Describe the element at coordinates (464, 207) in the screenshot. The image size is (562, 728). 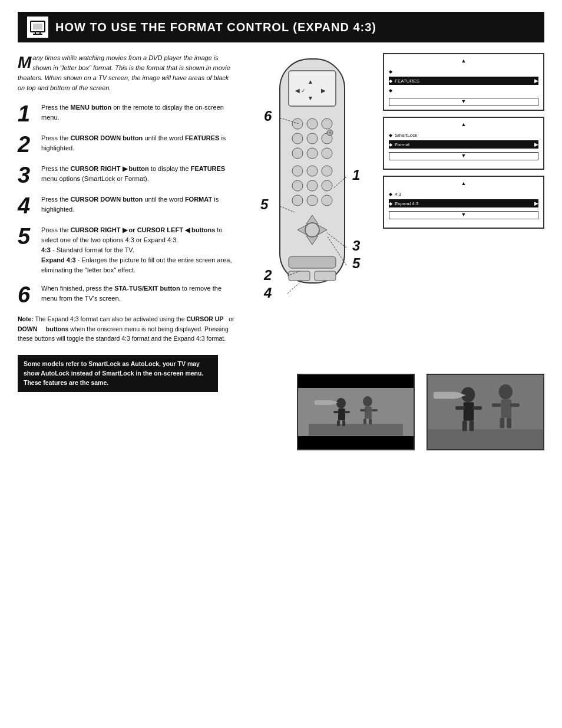
I see `menu-screens: ▲ ◆ ◆FEATURES▶ ◆ ▼` at that location.